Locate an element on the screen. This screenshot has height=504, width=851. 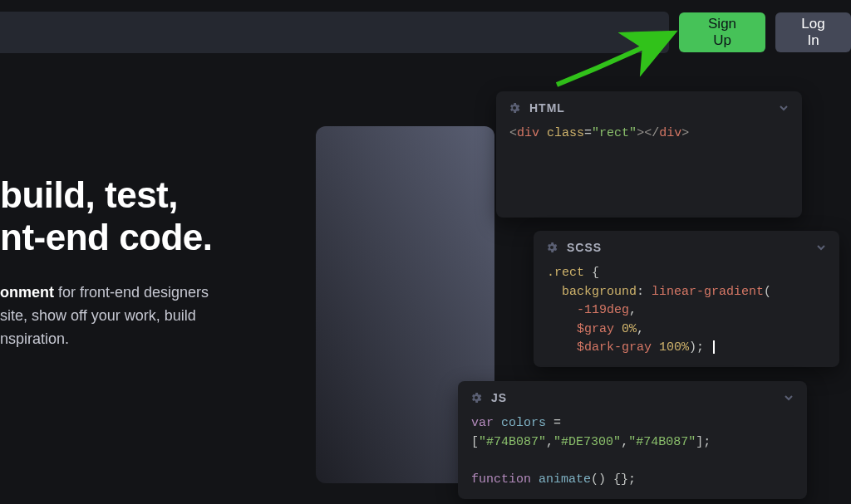
code-js: var colors = ["#74B087","#DE7300","#74B0… is located at coordinates (632, 453).